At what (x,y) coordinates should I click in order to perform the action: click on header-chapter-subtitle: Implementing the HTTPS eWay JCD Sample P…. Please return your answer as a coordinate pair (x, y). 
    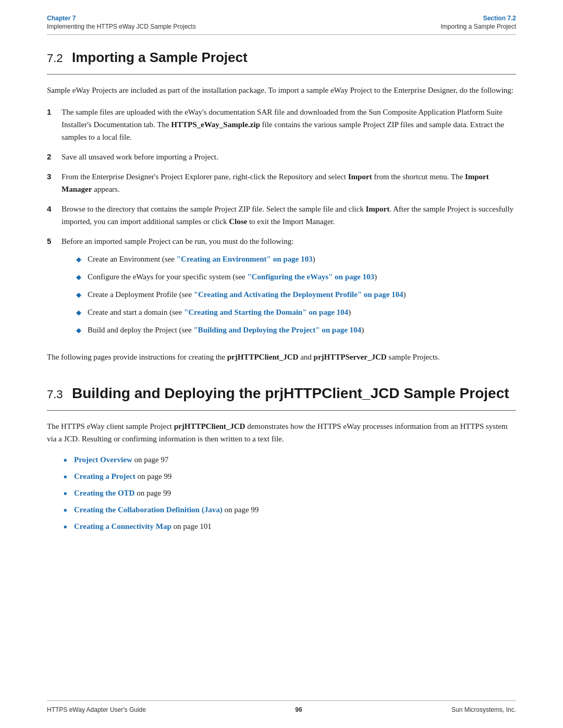
    Looking at the image, I should click on (121, 27).